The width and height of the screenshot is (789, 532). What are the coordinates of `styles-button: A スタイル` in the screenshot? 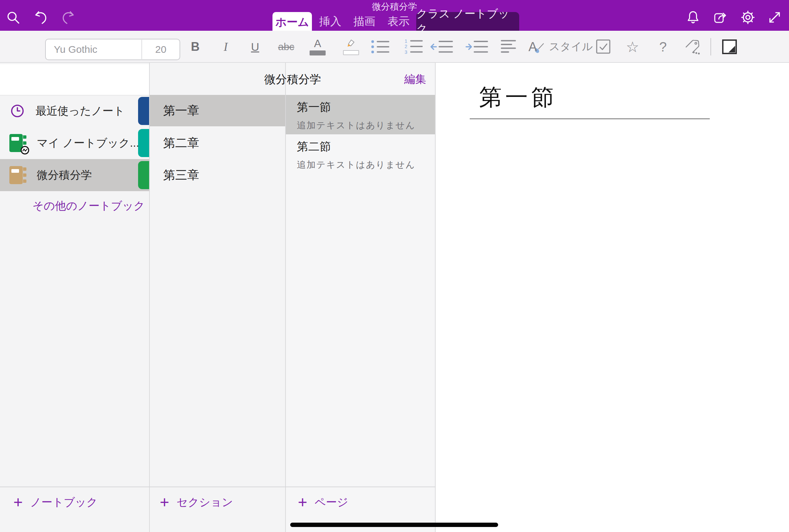 It's located at (561, 47).